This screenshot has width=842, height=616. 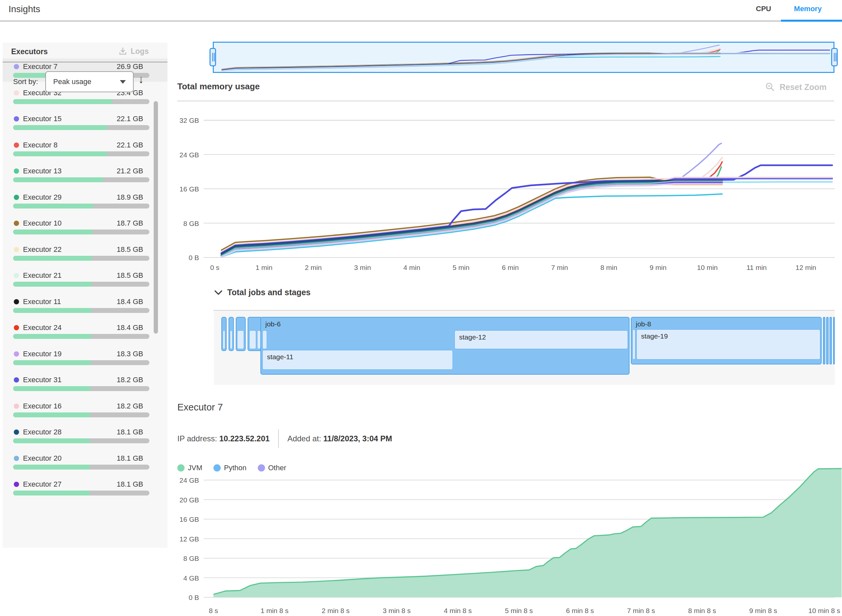 I want to click on svg-text: 6 min, so click(x=510, y=267).